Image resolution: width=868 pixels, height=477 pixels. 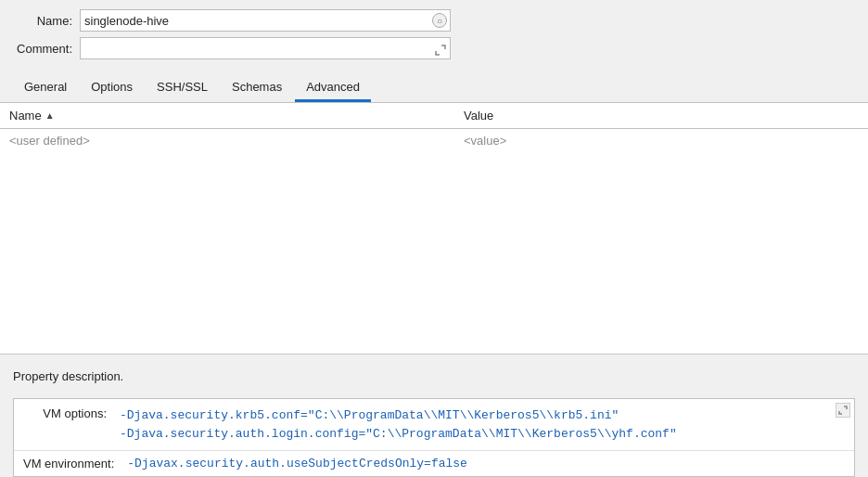 I want to click on comment-field-row: Comment:, so click(x=434, y=48).